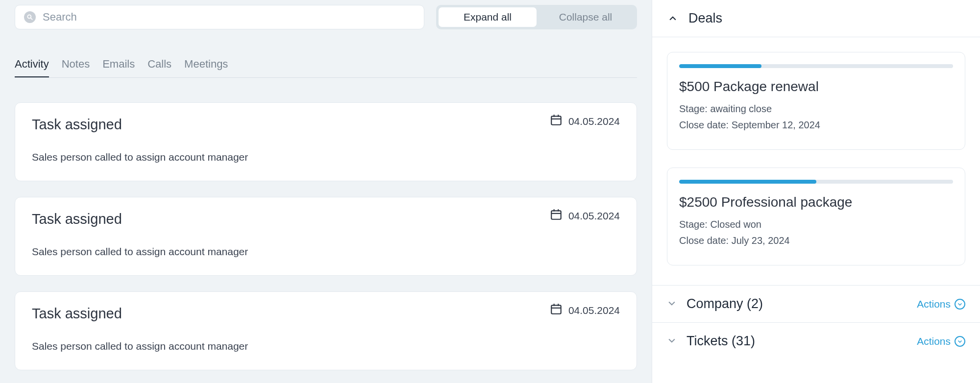 This screenshot has width=980, height=383. Describe the element at coordinates (229, 17) in the screenshot. I see `search-input` at that location.